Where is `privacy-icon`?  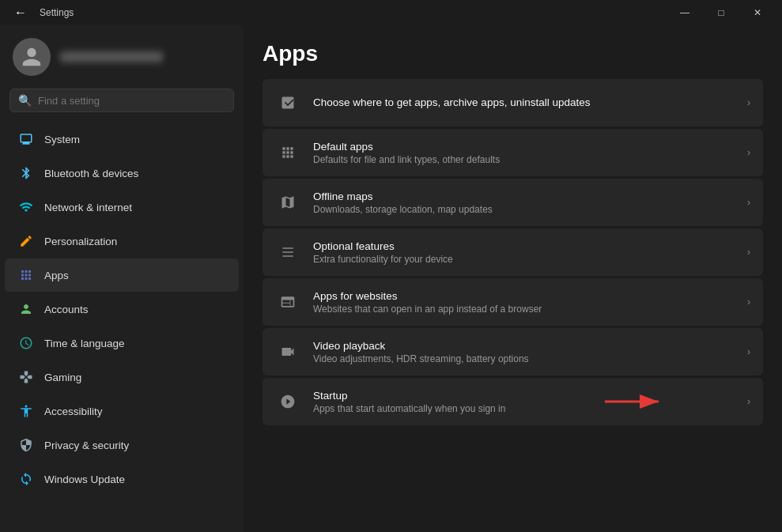
privacy-icon is located at coordinates (26, 445).